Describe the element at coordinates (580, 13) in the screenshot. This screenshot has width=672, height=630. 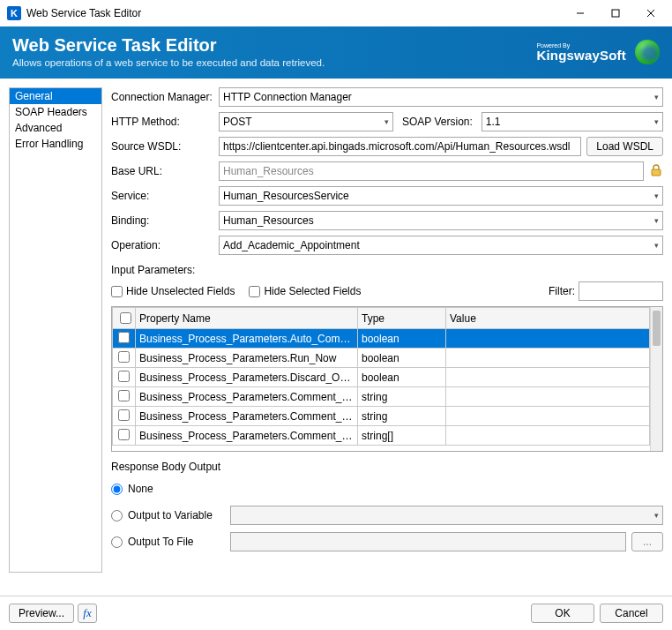
I see `minimize-button` at that location.